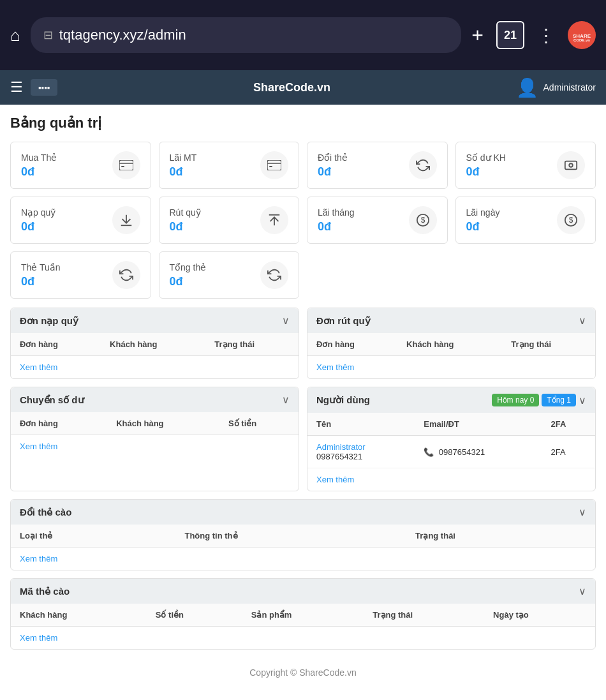  What do you see at coordinates (303, 275) in the screenshot?
I see `stats-grid-row3: Thẻ Tuần 0đ Tổng thẻ 0đ` at bounding box center [303, 275].